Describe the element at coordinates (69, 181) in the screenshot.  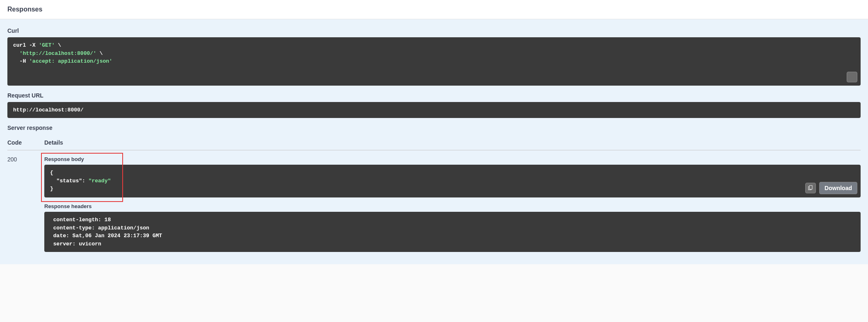
I see `json-key: "status"` at that location.